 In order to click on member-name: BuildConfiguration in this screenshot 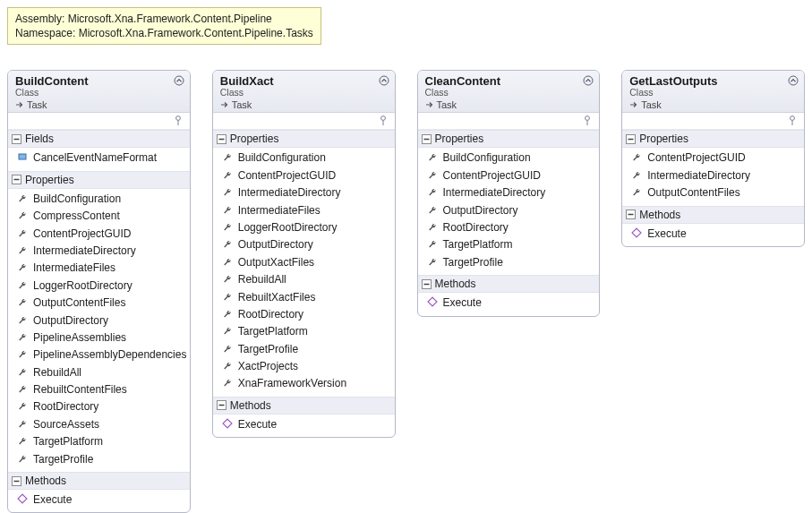, I will do `click(77, 199)`.